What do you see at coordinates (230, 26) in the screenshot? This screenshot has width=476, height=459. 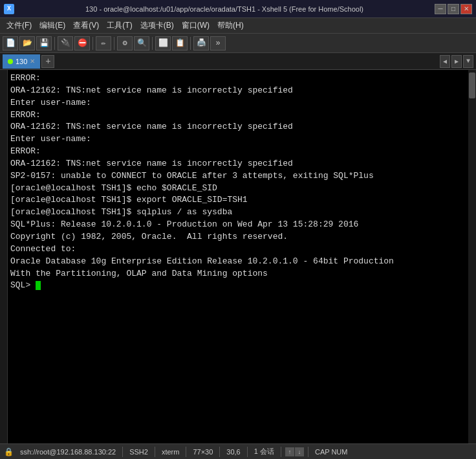 I see `menu-help: 帮助(H)` at bounding box center [230, 26].